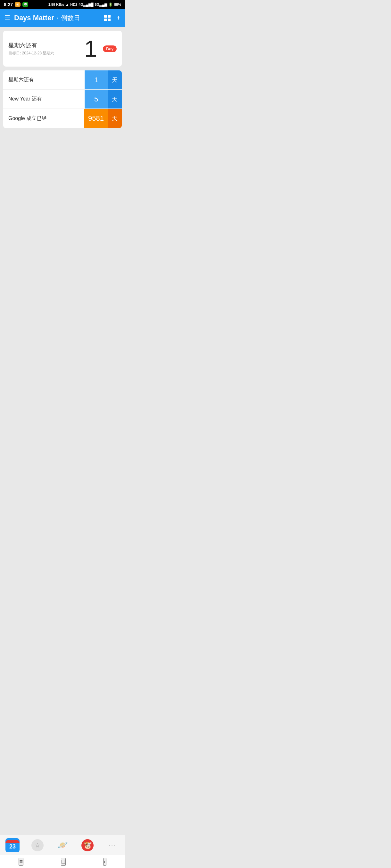 The width and height of the screenshot is (391, 868). Describe the element at coordinates (62, 5) in the screenshot. I see `status-bar: 8:27 ✉ 💬 1.59 KB/s ▲ HD2 4G▂▄▆█ 5G▂▄▆ 🔋 …` at that location.